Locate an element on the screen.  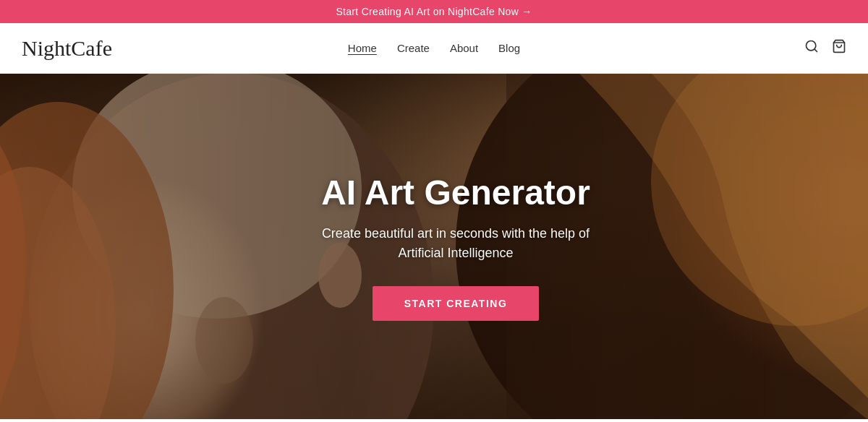
nav-item-home: Home is located at coordinates (362, 48).